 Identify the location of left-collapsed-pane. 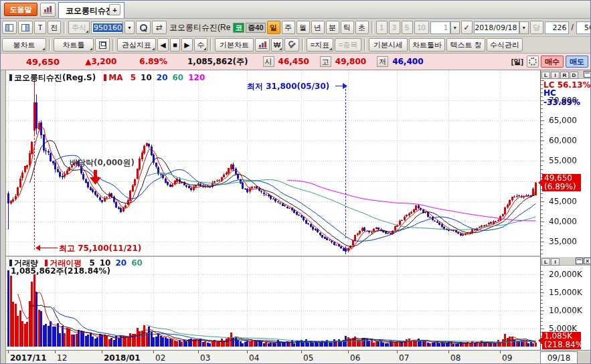
(3, 217).